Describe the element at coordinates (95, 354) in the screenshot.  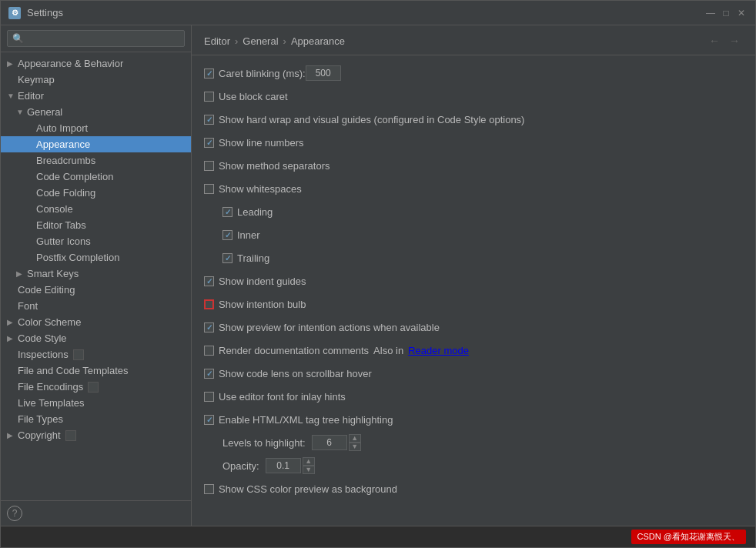
I see `sidebar-item-inspections: Inspections` at that location.